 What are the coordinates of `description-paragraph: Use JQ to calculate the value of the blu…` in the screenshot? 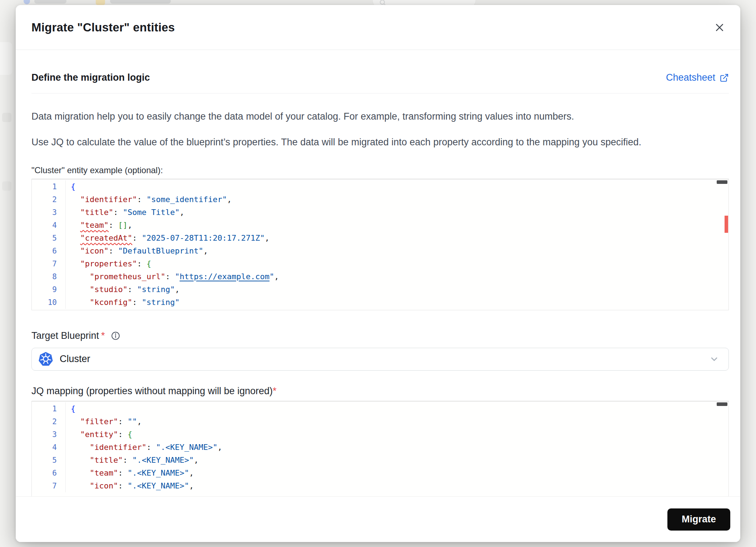 It's located at (380, 142).